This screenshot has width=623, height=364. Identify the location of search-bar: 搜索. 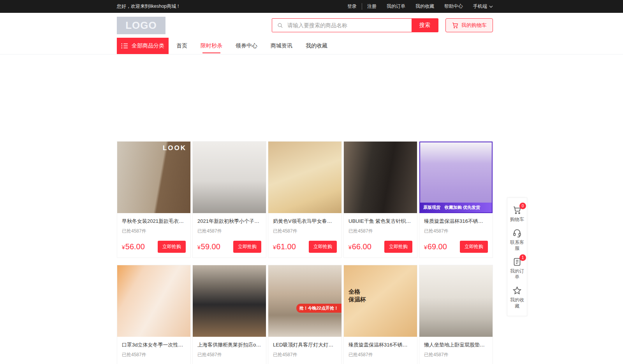
(355, 25).